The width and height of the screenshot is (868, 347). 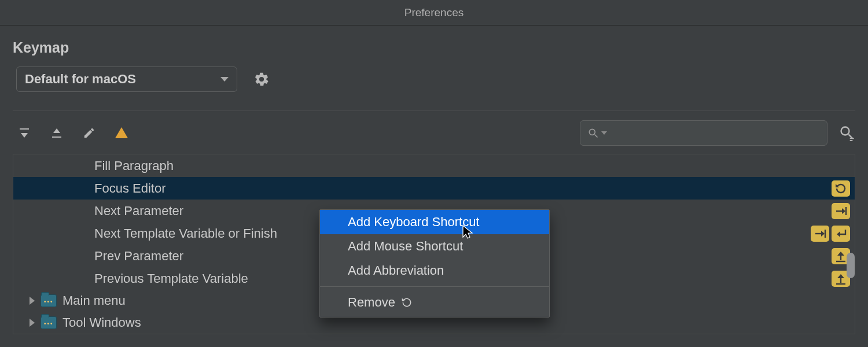 I want to click on window-title-bar: Preferences, so click(x=434, y=13).